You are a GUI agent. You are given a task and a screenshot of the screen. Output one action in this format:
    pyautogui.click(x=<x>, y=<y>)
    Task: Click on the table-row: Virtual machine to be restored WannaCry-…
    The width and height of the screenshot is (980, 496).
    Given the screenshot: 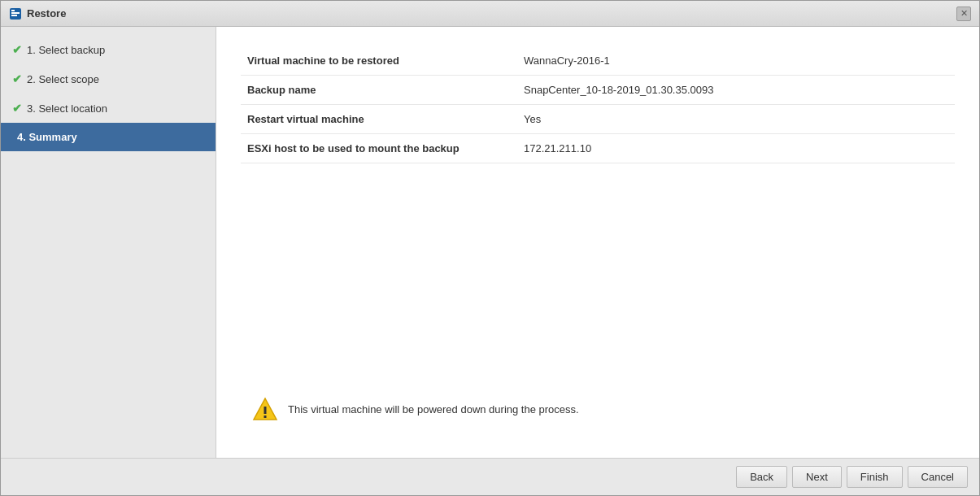 What is the action you would take?
    pyautogui.click(x=598, y=61)
    